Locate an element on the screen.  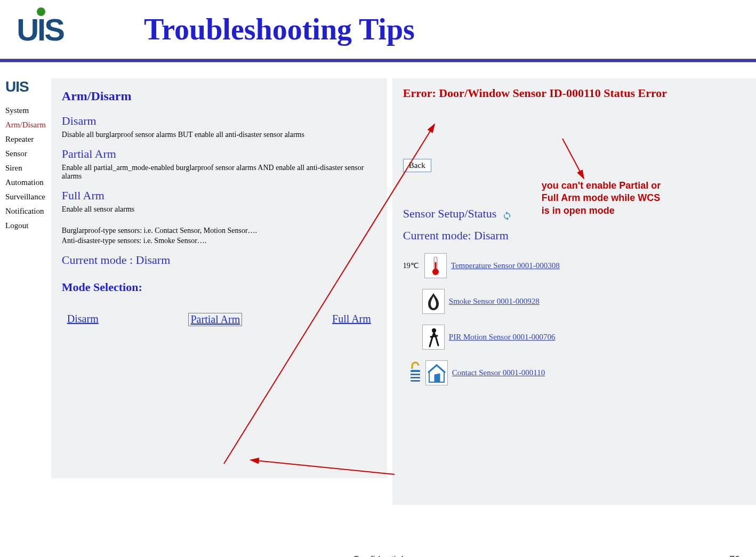
nav-logout: Logout is located at coordinates (26, 226).